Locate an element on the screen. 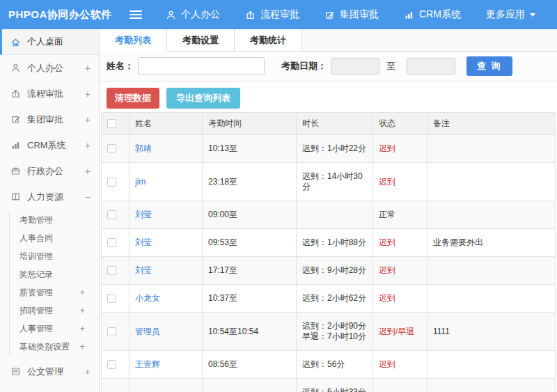 Image resolution: width=557 pixels, height=392 pixels. sidebar-item-admin-office: 行政办公+ is located at coordinates (49, 171).